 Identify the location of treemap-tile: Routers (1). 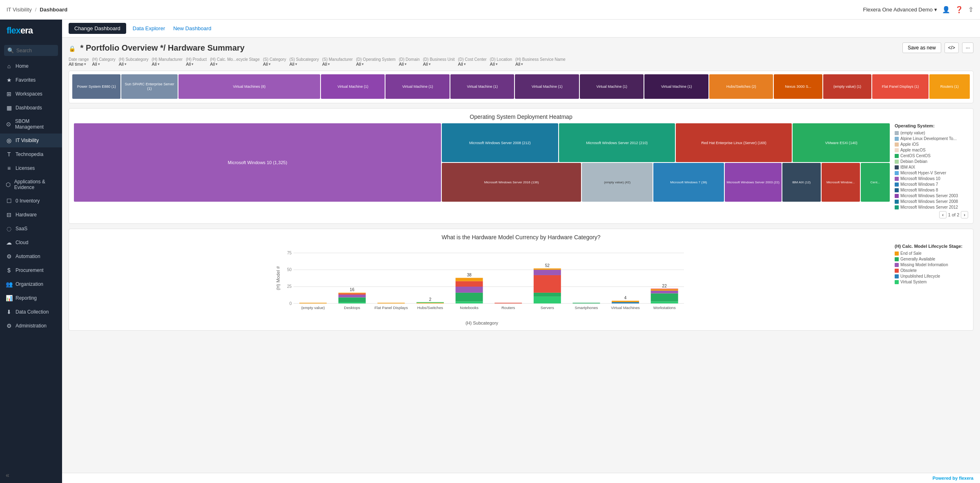
(950, 87).